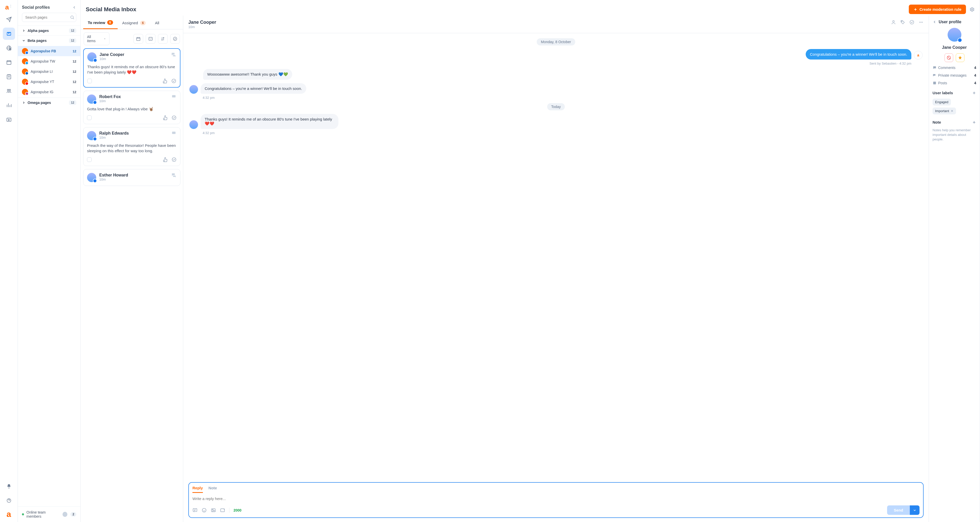 Image resolution: width=980 pixels, height=522 pixels. I want to click on remove-chip-icon: ✕, so click(952, 111).